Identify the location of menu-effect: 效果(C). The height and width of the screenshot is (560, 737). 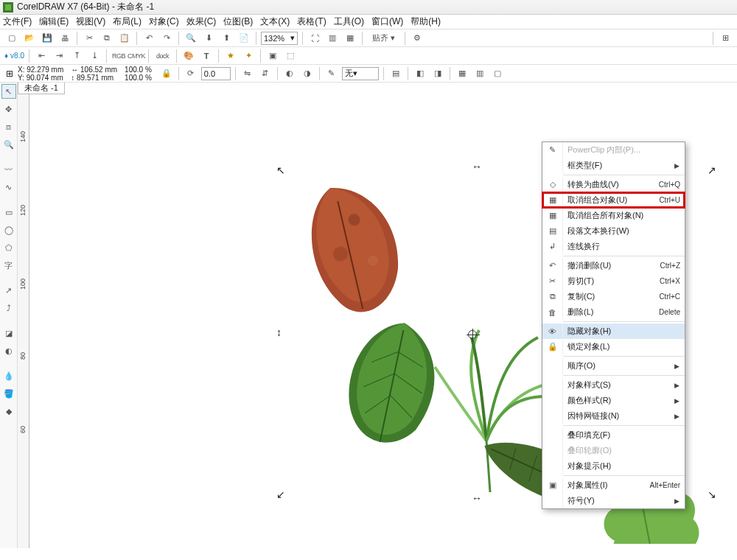
(202, 22).